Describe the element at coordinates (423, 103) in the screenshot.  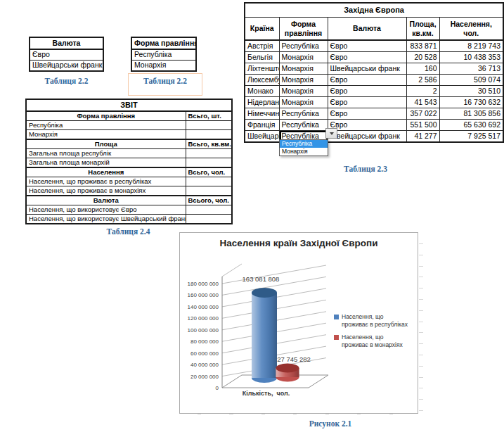
I see `area-cell: 41 543` at that location.